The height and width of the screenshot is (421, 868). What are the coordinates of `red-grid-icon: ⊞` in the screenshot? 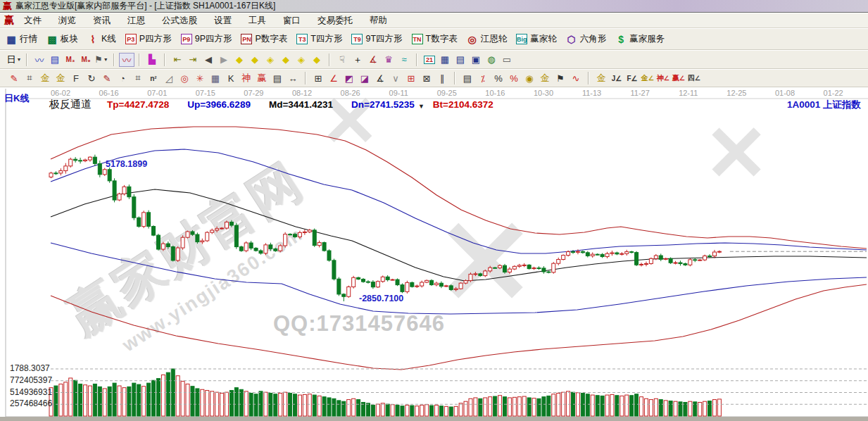 It's located at (411, 78).